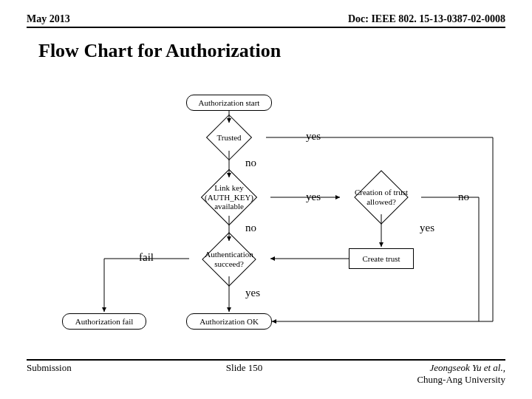 The height and width of the screenshot is (399, 532). I want to click on label-authsucceed-fail: fail, so click(146, 257).